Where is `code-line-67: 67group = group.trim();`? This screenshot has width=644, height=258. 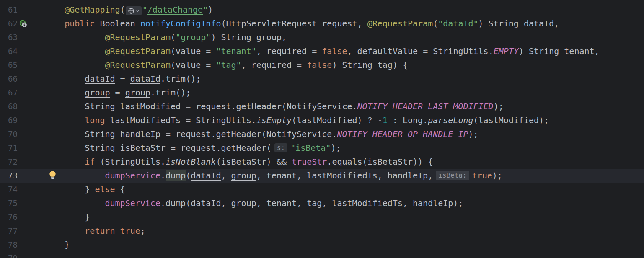 code-line-67: 67group = group.trim(); is located at coordinates (322, 93).